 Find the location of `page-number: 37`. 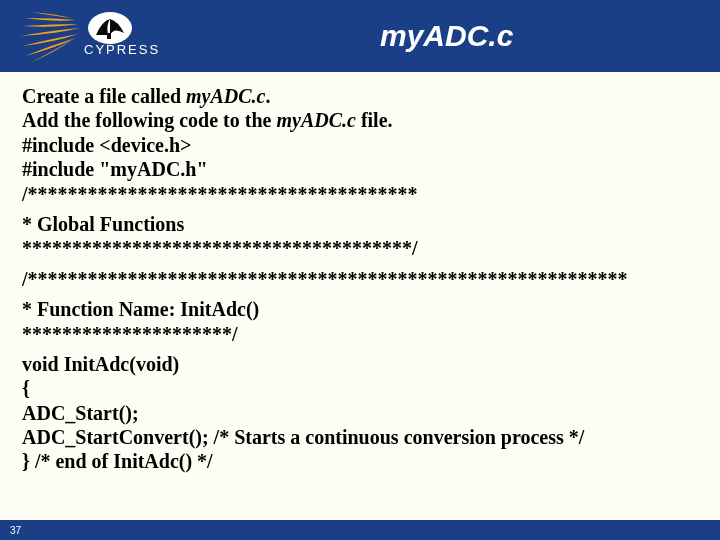

page-number: 37 is located at coordinates (16, 530).